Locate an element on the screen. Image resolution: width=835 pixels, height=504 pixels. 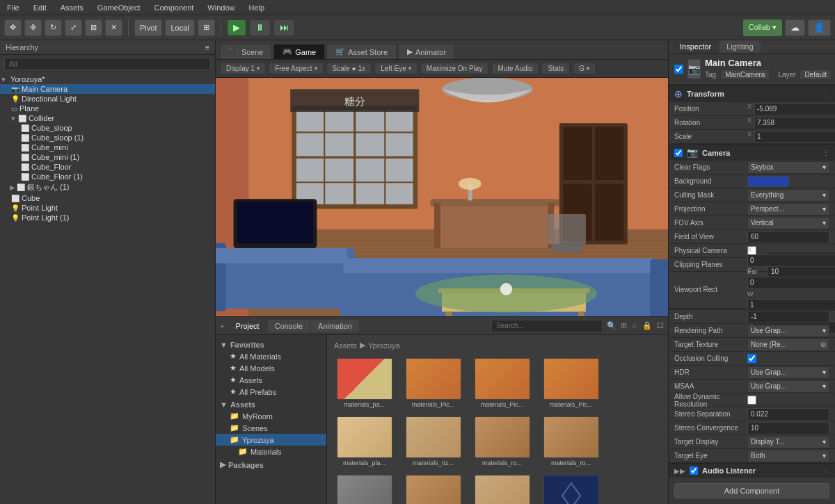
stereo-conv-value is located at coordinates (788, 428).